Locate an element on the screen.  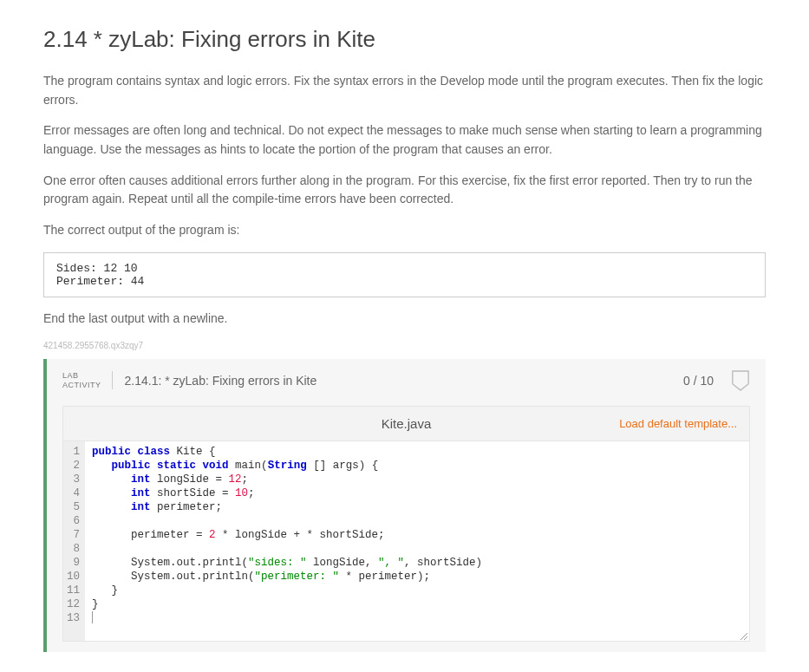
intro-paragraph-3: One error often causes additional errors… is located at coordinates (404, 191).